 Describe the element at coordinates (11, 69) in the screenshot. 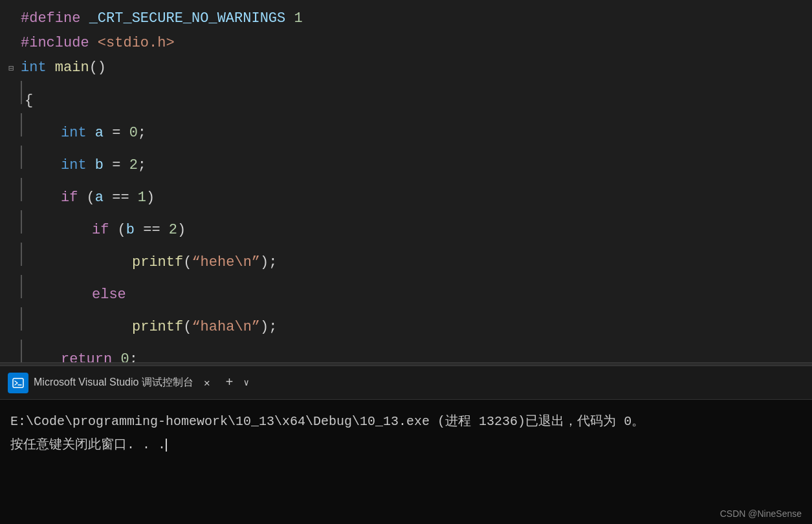

I see `gutter-3: ⊟` at that location.